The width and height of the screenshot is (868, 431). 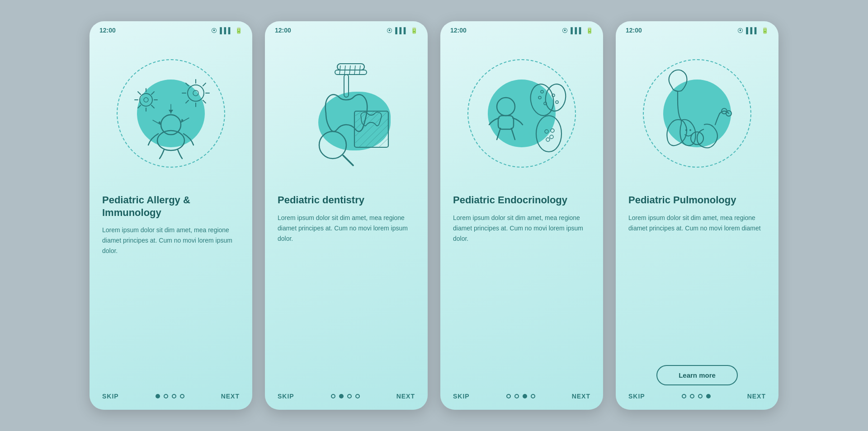 I want to click on next-btn-4: NEXT, so click(x=757, y=396).